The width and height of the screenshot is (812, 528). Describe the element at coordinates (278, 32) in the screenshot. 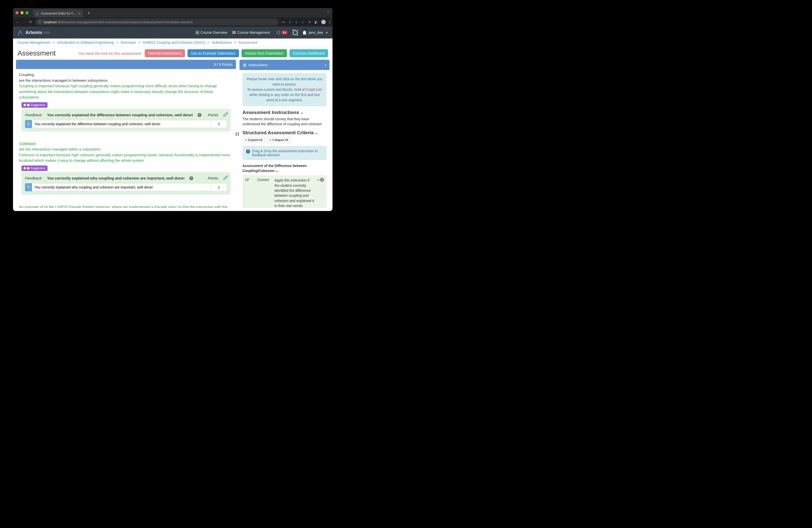

I see `bell-icon` at that location.